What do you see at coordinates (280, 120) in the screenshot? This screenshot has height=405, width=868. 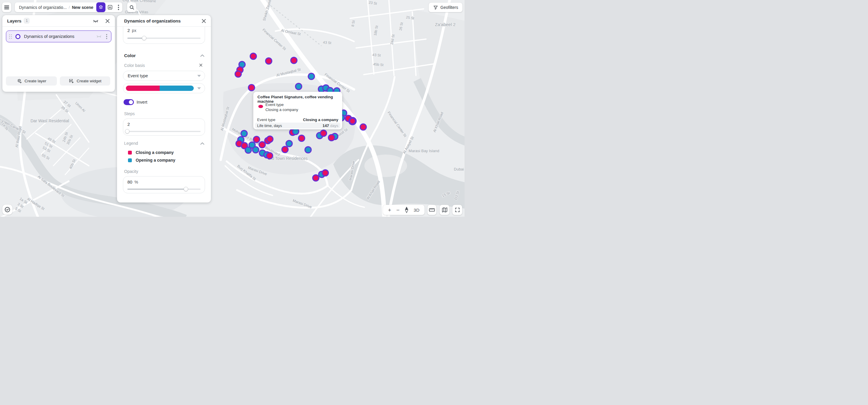 I see `tooltip-row-label: Event type` at bounding box center [280, 120].